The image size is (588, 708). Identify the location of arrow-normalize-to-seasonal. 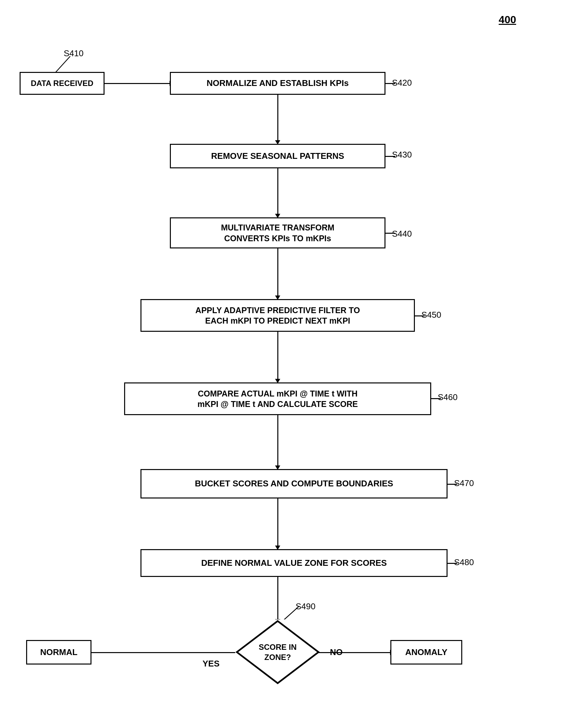
(278, 118).